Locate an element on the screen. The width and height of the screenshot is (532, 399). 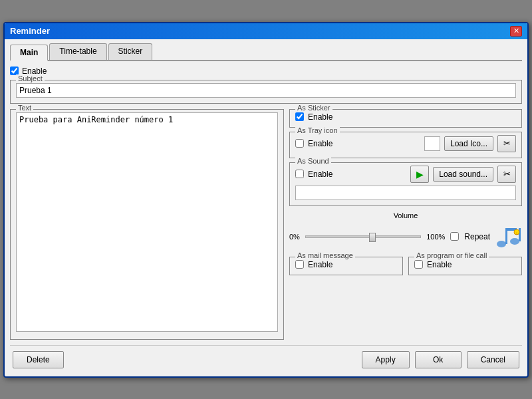
as-program-row: Enable is located at coordinates (466, 265).